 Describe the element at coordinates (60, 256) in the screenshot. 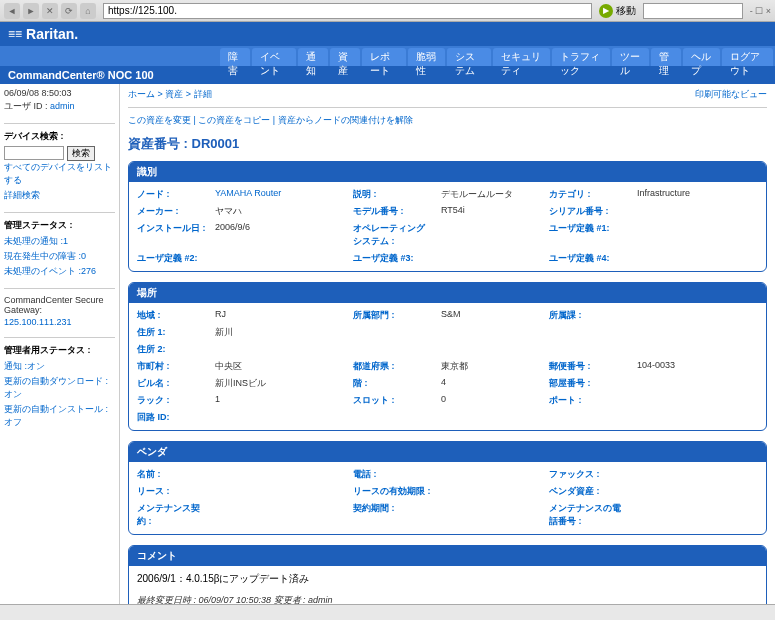

I see `fault-link: 現在発生中の障害 :0` at that location.